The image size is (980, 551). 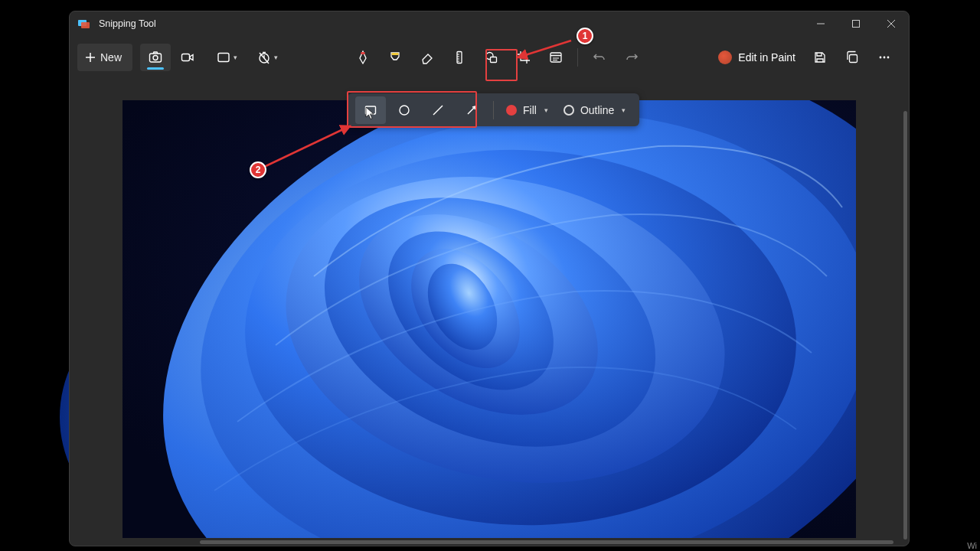 What do you see at coordinates (127, 24) in the screenshot?
I see `app-title: Snipping Tool` at bounding box center [127, 24].